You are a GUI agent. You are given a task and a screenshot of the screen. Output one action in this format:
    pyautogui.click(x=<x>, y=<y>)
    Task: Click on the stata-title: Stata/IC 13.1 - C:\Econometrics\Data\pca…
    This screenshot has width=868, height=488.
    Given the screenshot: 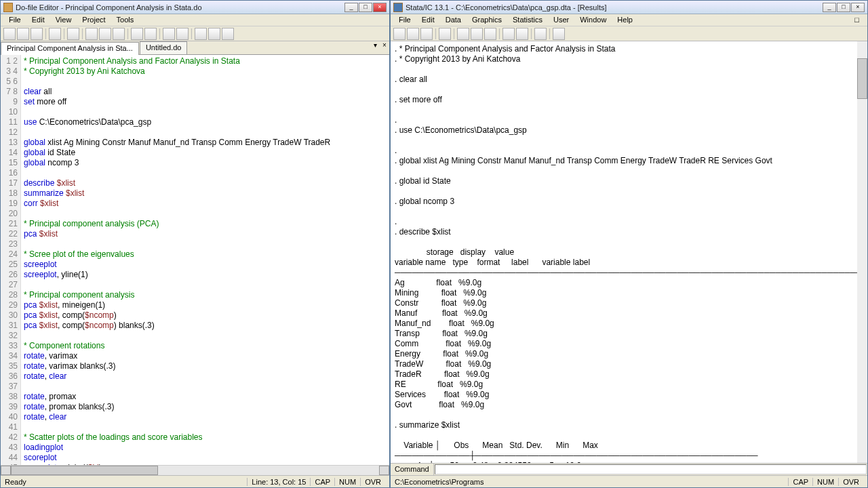 What is the action you would take?
    pyautogui.click(x=614, y=7)
    